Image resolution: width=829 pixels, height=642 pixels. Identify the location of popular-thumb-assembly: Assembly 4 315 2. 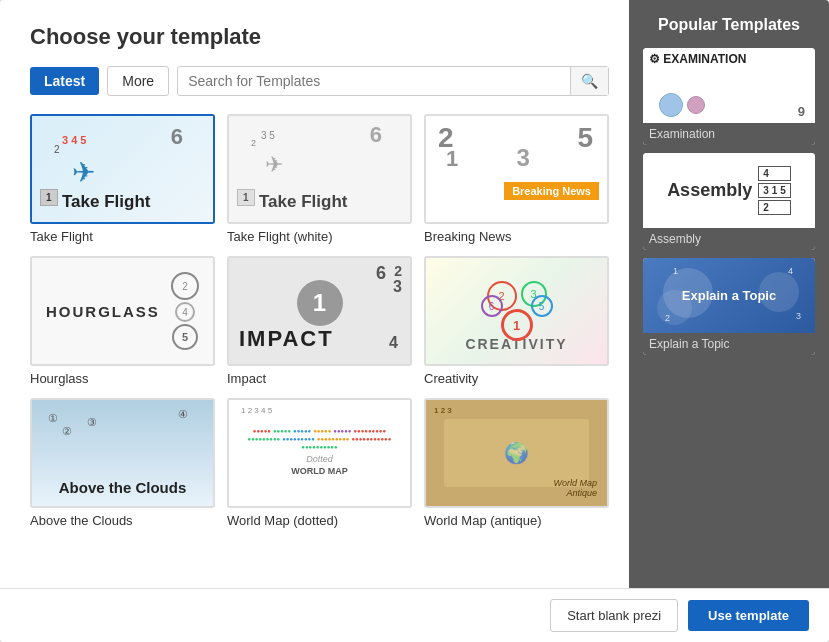
(729, 190).